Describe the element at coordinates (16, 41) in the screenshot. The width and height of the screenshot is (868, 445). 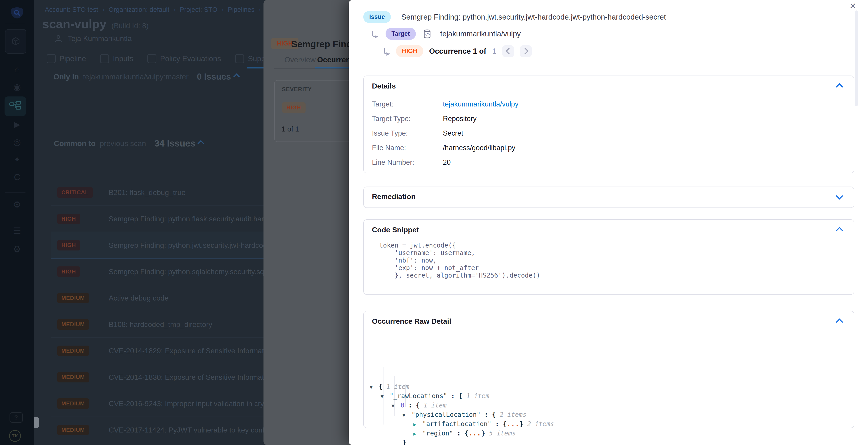
I see `module-switcher-icon` at that location.